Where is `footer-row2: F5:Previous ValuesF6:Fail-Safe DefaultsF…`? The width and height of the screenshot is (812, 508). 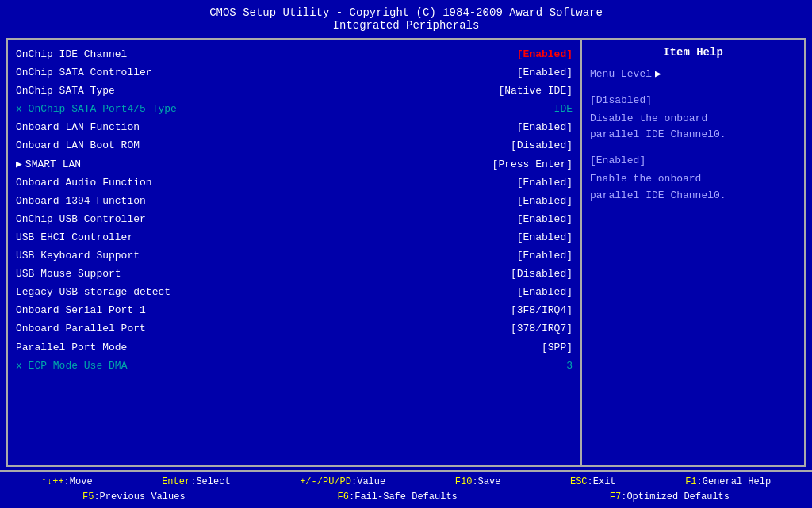
footer-row2: F5:Previous ValuesF6:Fail-Safe DefaultsF… is located at coordinates (406, 498).